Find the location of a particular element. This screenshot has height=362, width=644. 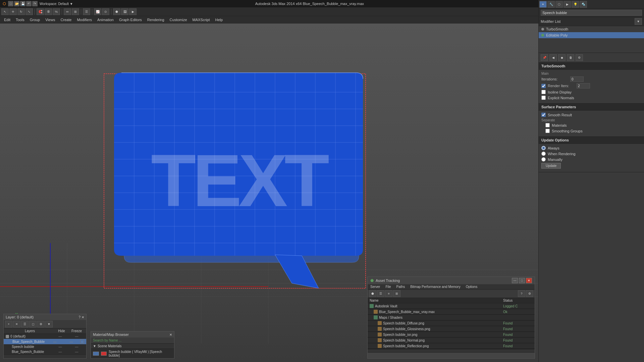

modifier-editable-poly: Editable Poly is located at coordinates (591, 35).